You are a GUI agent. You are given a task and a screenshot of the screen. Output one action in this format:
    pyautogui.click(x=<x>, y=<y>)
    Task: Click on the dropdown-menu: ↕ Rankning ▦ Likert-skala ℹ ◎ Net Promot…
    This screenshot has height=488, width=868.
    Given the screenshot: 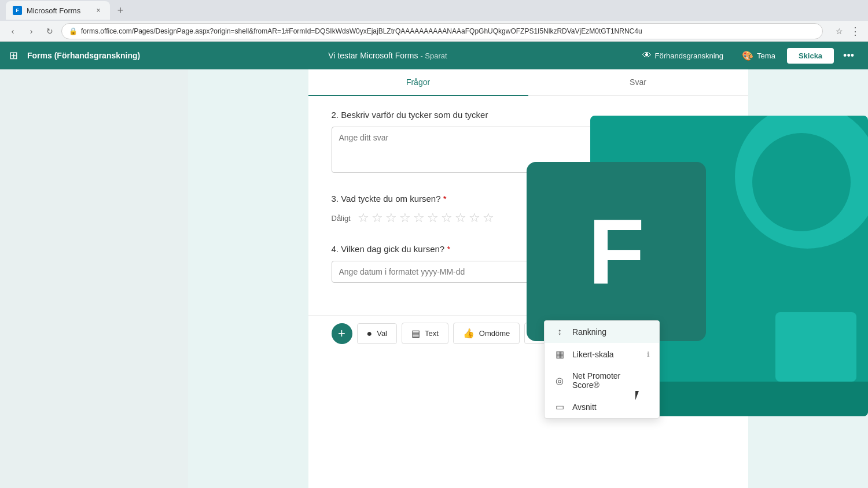 What is the action you would take?
    pyautogui.click(x=602, y=369)
    